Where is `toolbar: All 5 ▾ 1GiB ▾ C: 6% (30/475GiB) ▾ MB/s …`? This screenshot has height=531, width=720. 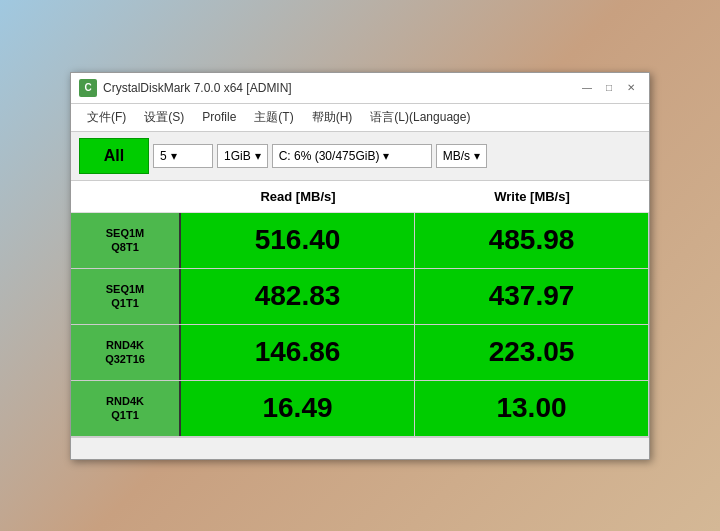
toolbar: All 5 ▾ 1GiB ▾ C: 6% (30/475GiB) ▾ MB/s … is located at coordinates (360, 156).